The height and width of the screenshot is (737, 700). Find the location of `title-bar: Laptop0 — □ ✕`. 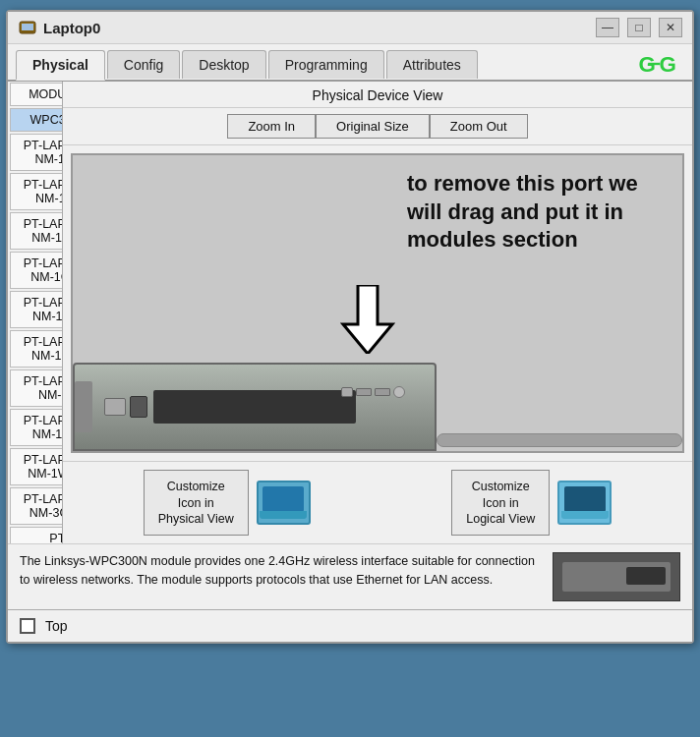

title-bar: Laptop0 — □ ✕ is located at coordinates (350, 28).